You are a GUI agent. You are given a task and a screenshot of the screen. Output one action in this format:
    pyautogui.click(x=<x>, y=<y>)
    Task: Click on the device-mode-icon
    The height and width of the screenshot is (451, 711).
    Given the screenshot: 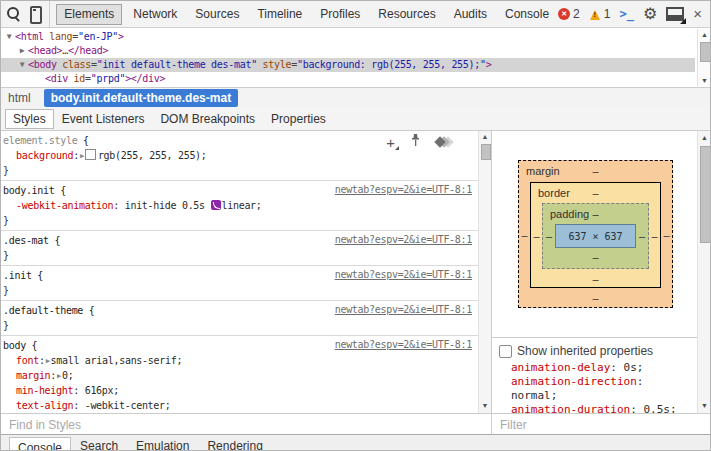 What is the action you would take?
    pyautogui.click(x=34, y=14)
    